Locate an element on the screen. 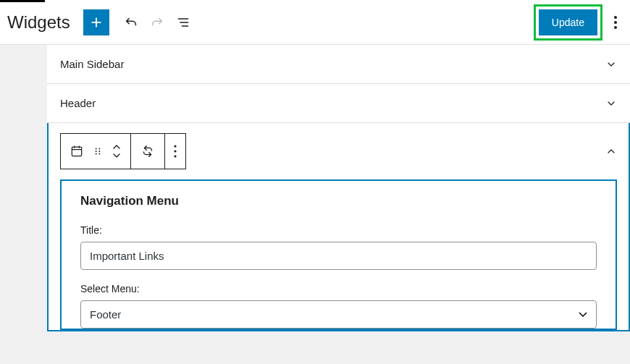 The width and height of the screenshot is (630, 364). drag-handle-icon is located at coordinates (98, 151).